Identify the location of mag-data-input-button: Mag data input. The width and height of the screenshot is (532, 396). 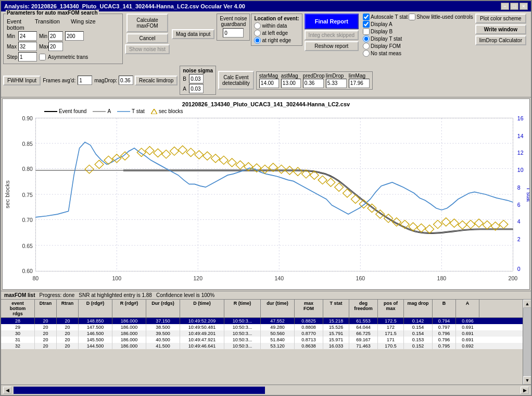
(193, 34).